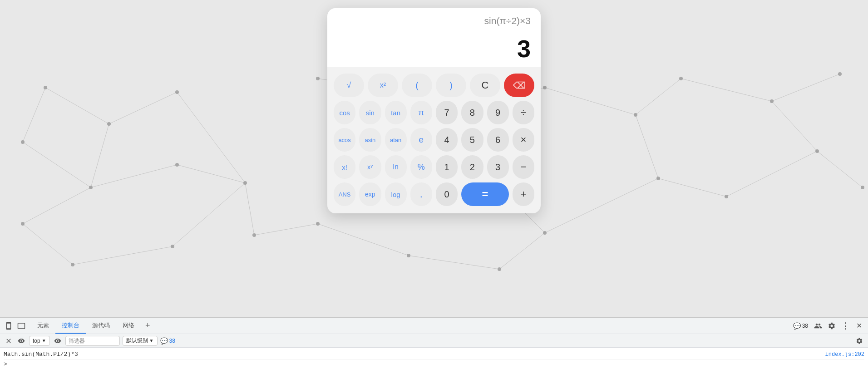 The width and height of the screenshot is (868, 384). Describe the element at coordinates (498, 140) in the screenshot. I see `six-btn: 6` at that location.